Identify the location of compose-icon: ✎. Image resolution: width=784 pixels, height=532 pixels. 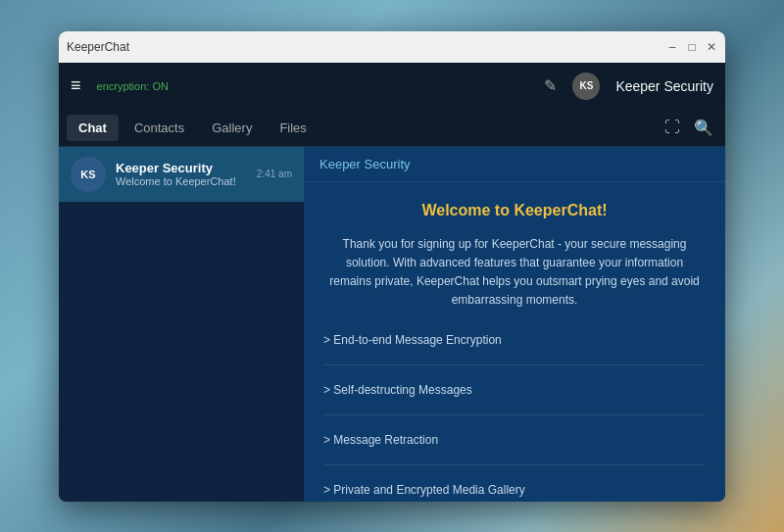
(551, 86).